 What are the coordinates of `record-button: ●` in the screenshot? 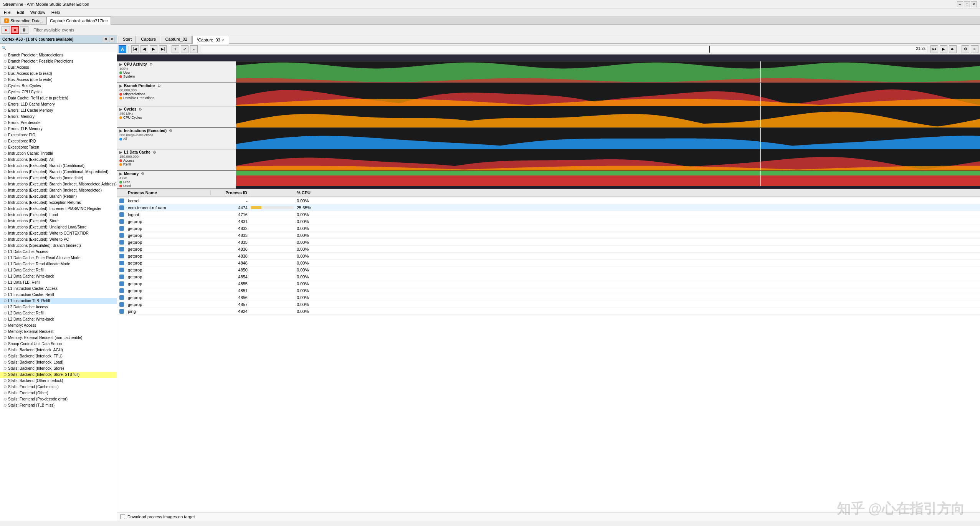 It's located at (6, 30).